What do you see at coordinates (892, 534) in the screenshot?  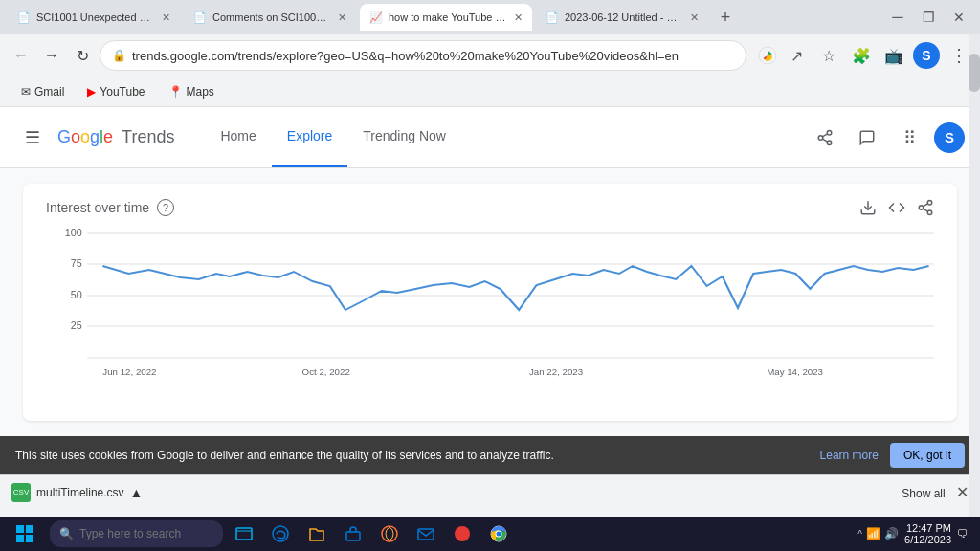 I see `taskbar-volume-icon: 🔊` at bounding box center [892, 534].